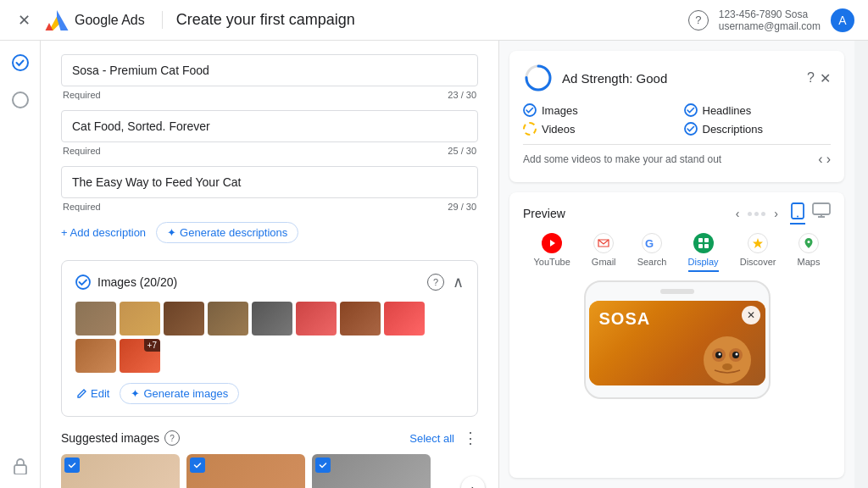  I want to click on preview-header: Preview ‹ ›, so click(676, 214).